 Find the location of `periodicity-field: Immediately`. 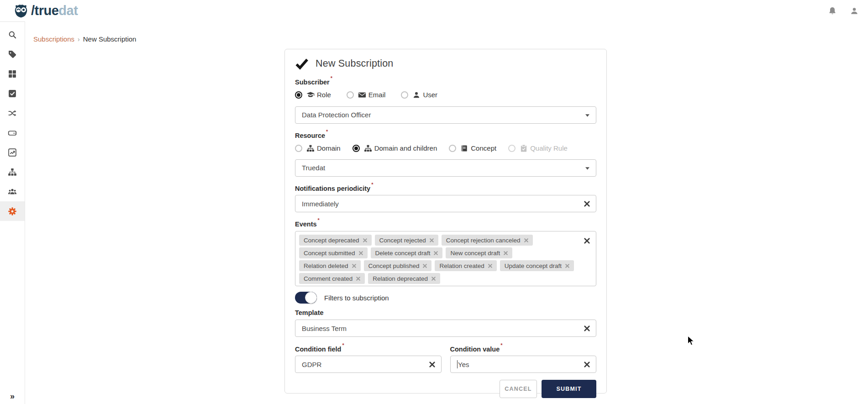

periodicity-field: Immediately is located at coordinates (446, 204).